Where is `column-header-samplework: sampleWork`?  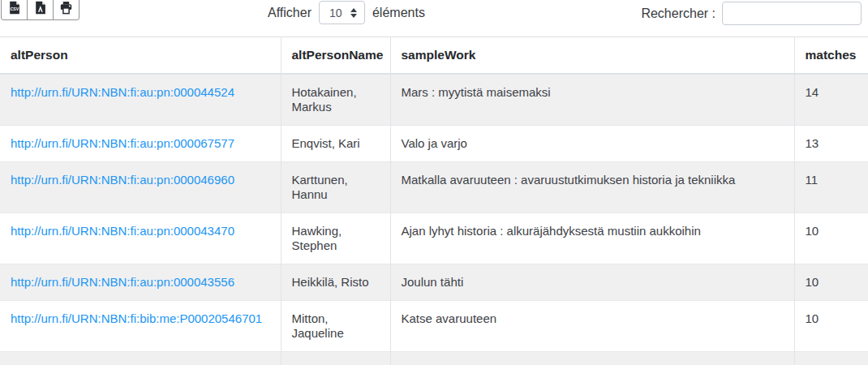
column-header-samplework: sampleWork is located at coordinates (592, 56).